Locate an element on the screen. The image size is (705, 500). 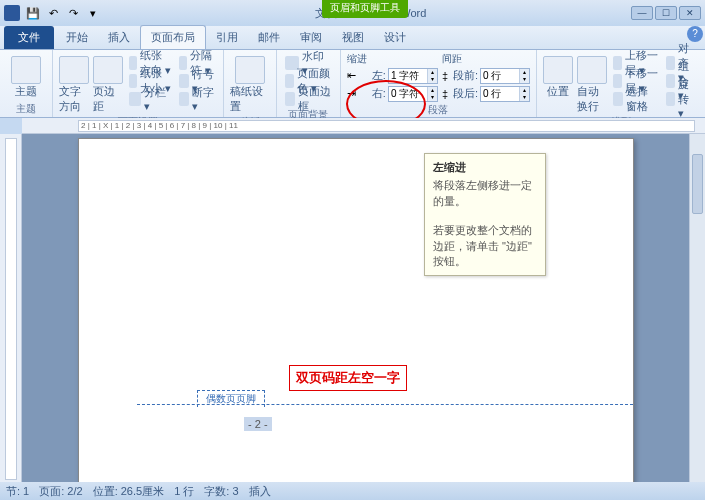
page-borders-icon is located at coordinates (290, 99).